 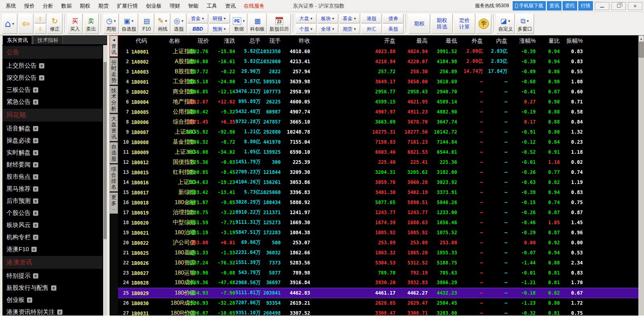 What do you see at coordinates (350, 19) in the screenshot?
I see `toolbar-fund-futures-top-button: 基金▼` at bounding box center [350, 19].